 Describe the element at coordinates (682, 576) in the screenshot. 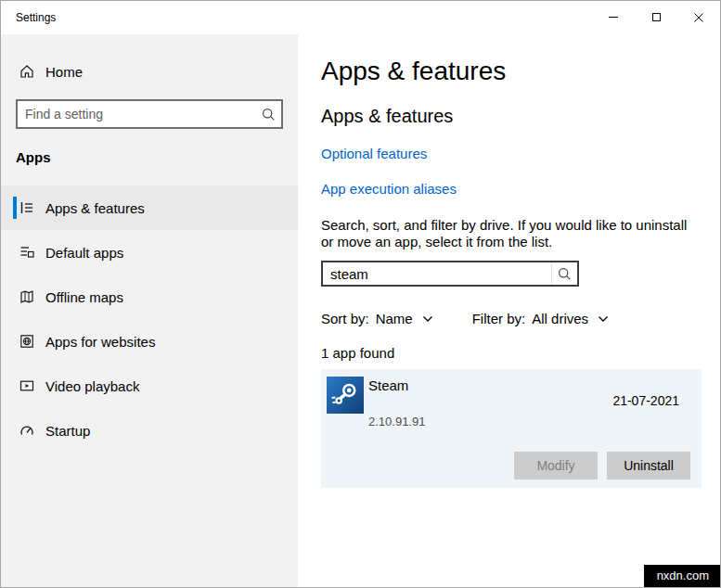

I see `watermark: nxdn.com` at that location.